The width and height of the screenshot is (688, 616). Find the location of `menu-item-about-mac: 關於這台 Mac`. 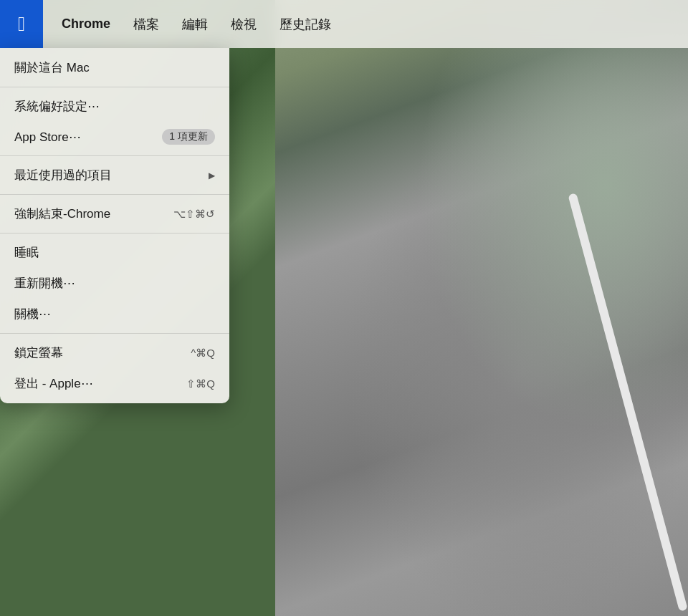

menu-item-about-mac: 關於這台 Mac is located at coordinates (115, 67).